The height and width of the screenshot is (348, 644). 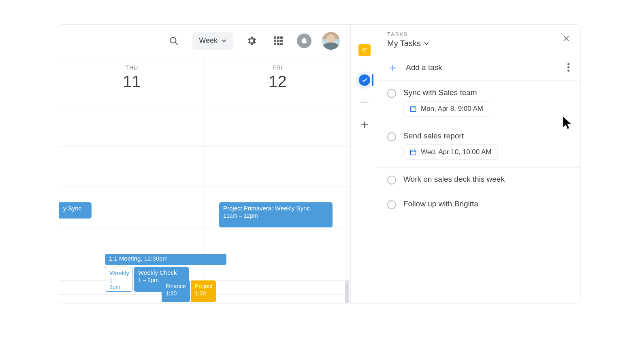 What do you see at coordinates (480, 40) in the screenshot?
I see `tasks-header: TASKS My Tasks` at bounding box center [480, 40].